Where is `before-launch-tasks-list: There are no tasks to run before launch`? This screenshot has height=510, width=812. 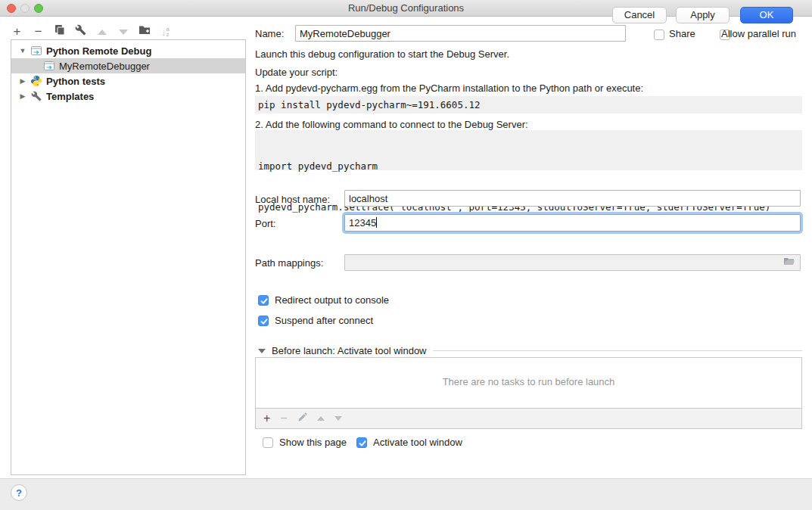 before-launch-tasks-list: There are no tasks to run before launch is located at coordinates (528, 383).